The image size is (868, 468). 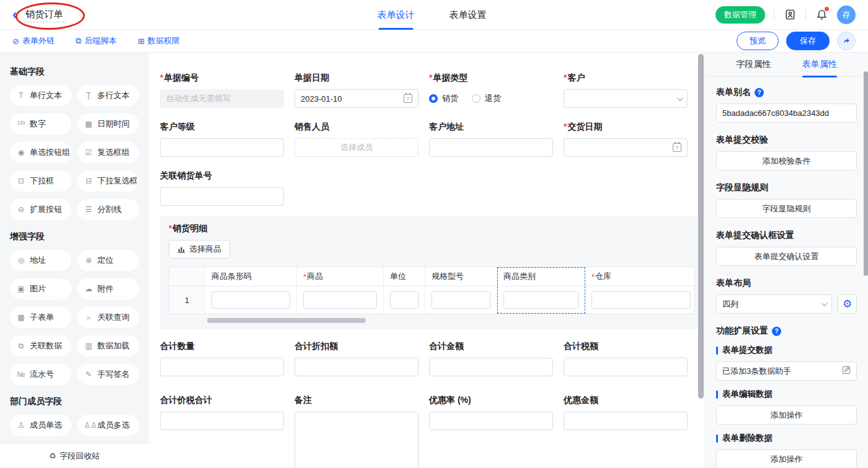 I want to click on notification-bell-icon, so click(x=822, y=15).